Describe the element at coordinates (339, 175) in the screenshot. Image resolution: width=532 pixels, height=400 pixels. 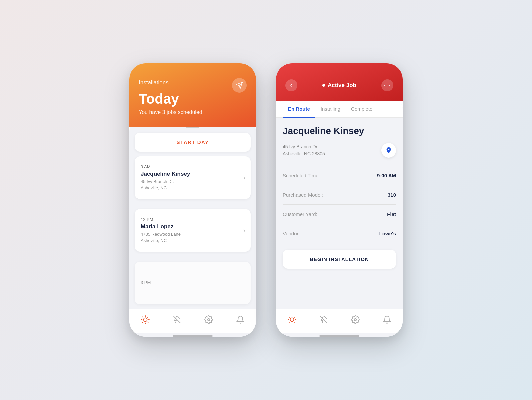
I see `detail-row-time: Scheduled Time: 9:00 AM` at that location.